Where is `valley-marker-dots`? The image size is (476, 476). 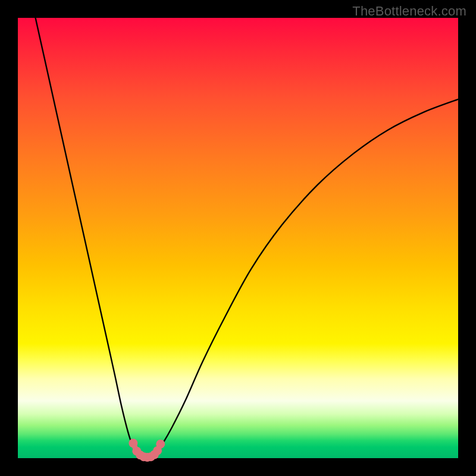 valley-marker-dots is located at coordinates (146, 450).